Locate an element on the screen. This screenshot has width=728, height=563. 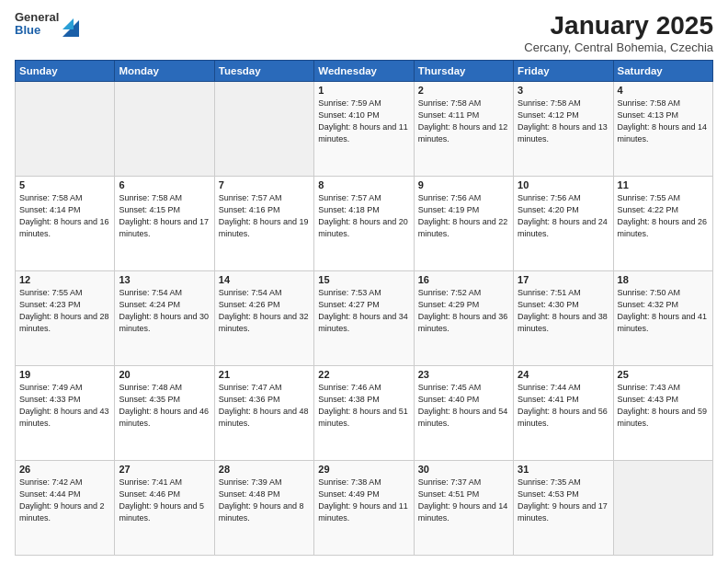
calendar-cell: 3Sunrise: 7:58 AM Sunset: 4:12 PM Daylig… is located at coordinates (563, 129).